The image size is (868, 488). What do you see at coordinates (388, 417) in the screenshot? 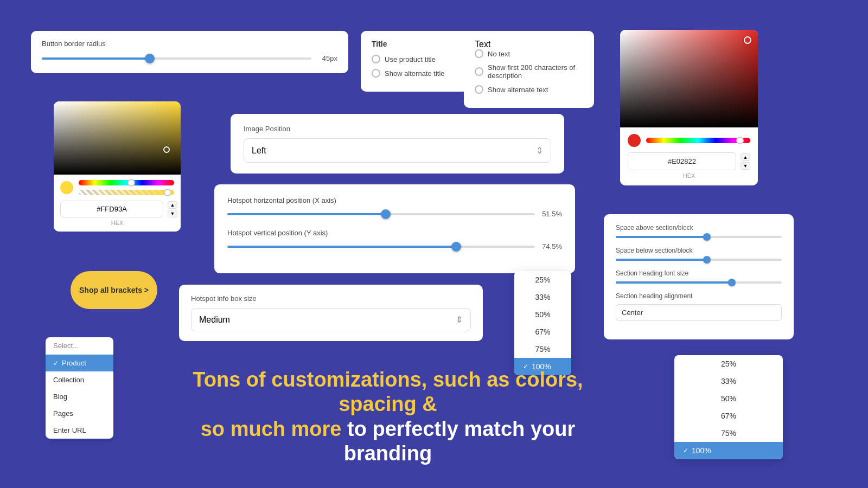
I see `bottom-text-container: Tons of customizations, such as colors, …` at bounding box center [388, 417].